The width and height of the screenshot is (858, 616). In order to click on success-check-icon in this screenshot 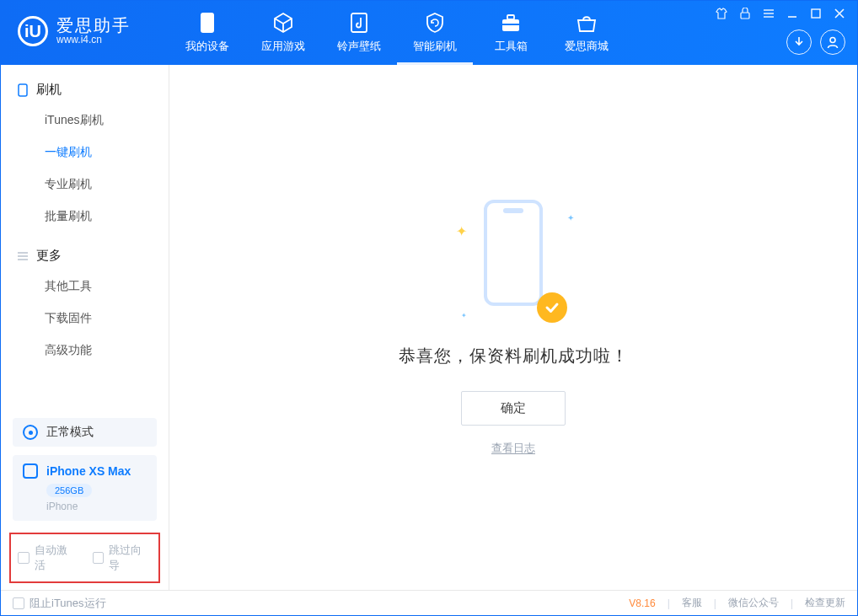, I will do `click(552, 308)`.